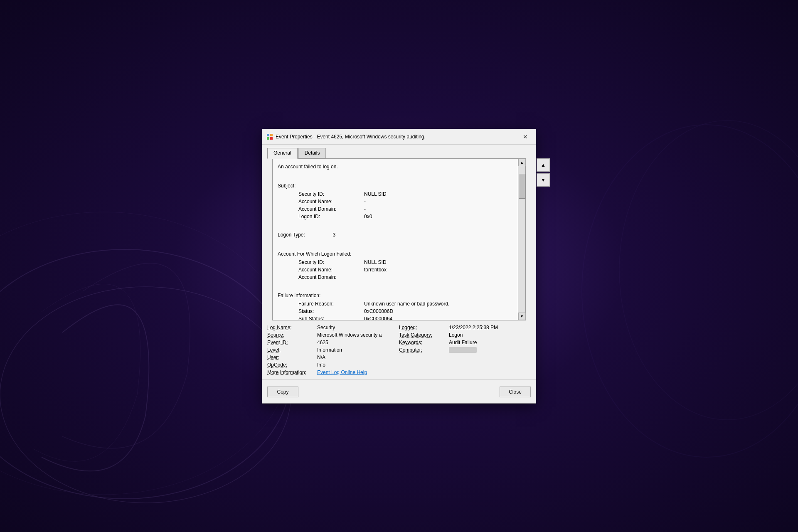 The width and height of the screenshot is (798, 532). What do you see at coordinates (330, 217) in the screenshot?
I see `logon-id-label: Logon ID:` at bounding box center [330, 217].